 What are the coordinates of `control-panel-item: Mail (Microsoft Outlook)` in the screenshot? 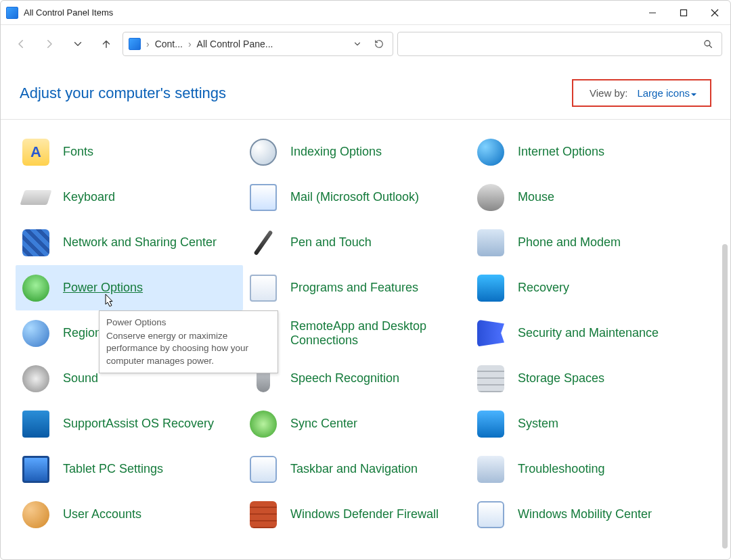 It's located at (357, 197).